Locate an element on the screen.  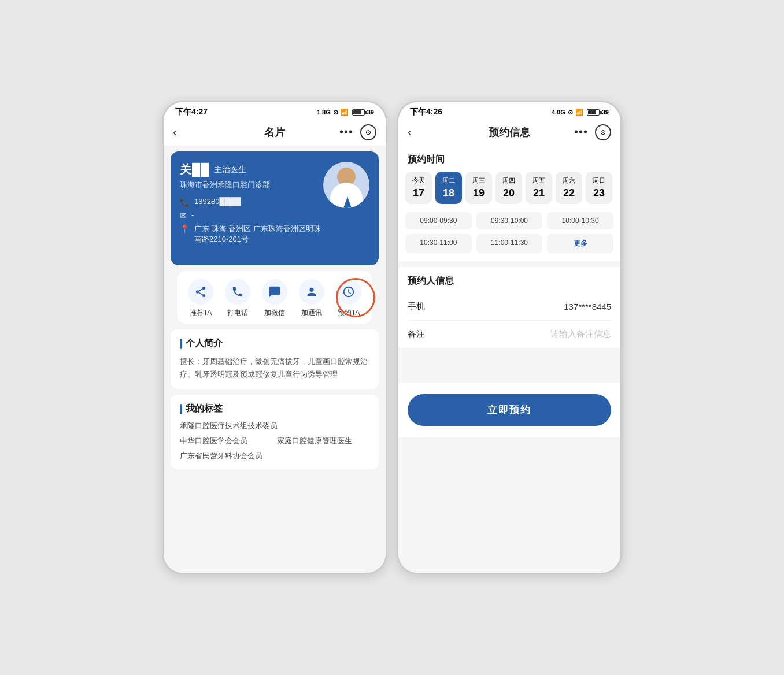
battery-pct-right: 39 is located at coordinates (605, 112).